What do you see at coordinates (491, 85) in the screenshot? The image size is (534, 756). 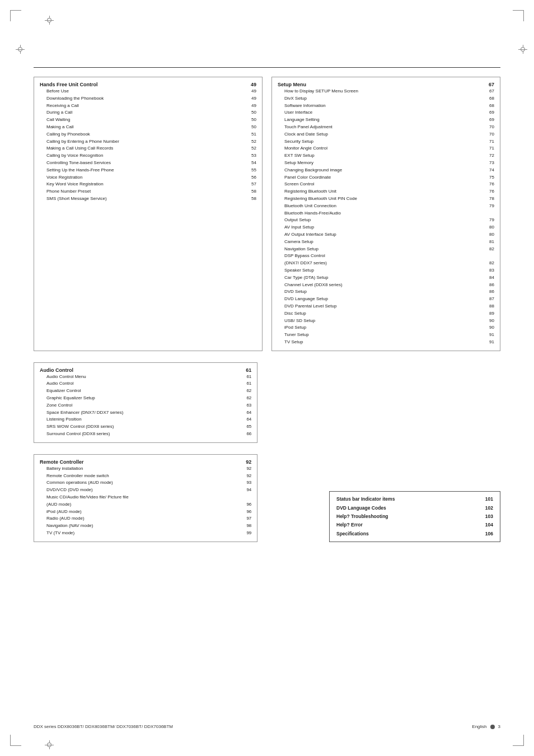 I see `setup-menu-title-page: 67` at bounding box center [491, 85].